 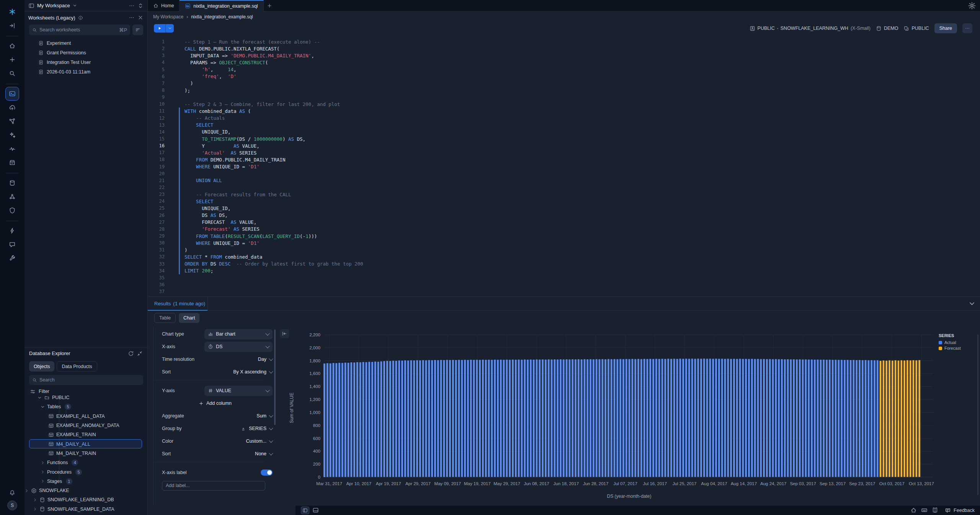 What do you see at coordinates (80, 18) in the screenshot?
I see `info-icon` at bounding box center [80, 18].